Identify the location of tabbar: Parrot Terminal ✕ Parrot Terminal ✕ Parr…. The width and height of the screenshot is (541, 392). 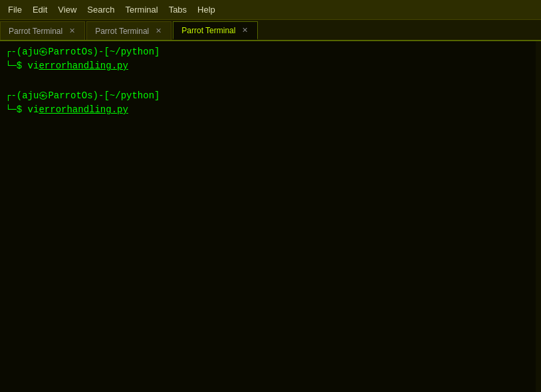
(270, 31).